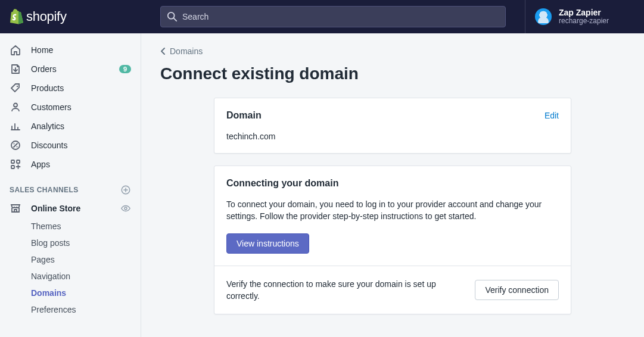 The width and height of the screenshot is (644, 337). What do you see at coordinates (70, 88) in the screenshot?
I see `sidebar-item-products: Products` at bounding box center [70, 88].